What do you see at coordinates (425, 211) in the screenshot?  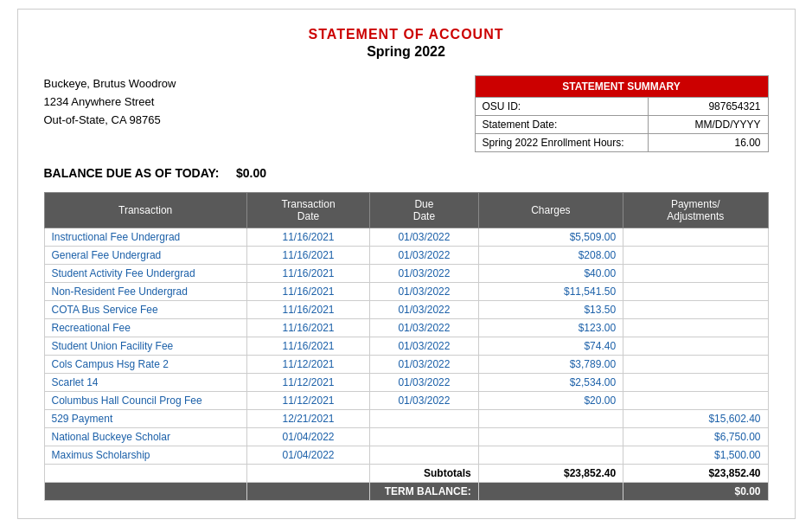 I see `col-header-due-date: DueDate` at bounding box center [425, 211].